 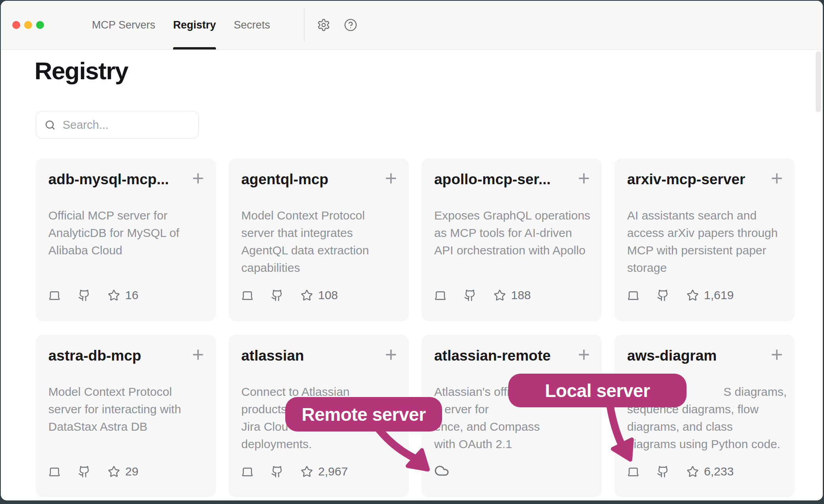 I want to click on search-icon, so click(x=50, y=125).